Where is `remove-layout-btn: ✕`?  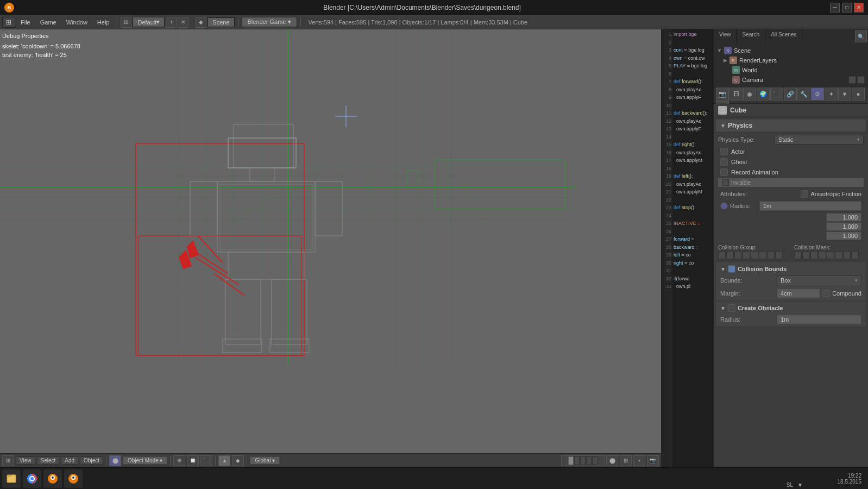
remove-layout-btn: ✕ is located at coordinates (183, 22).